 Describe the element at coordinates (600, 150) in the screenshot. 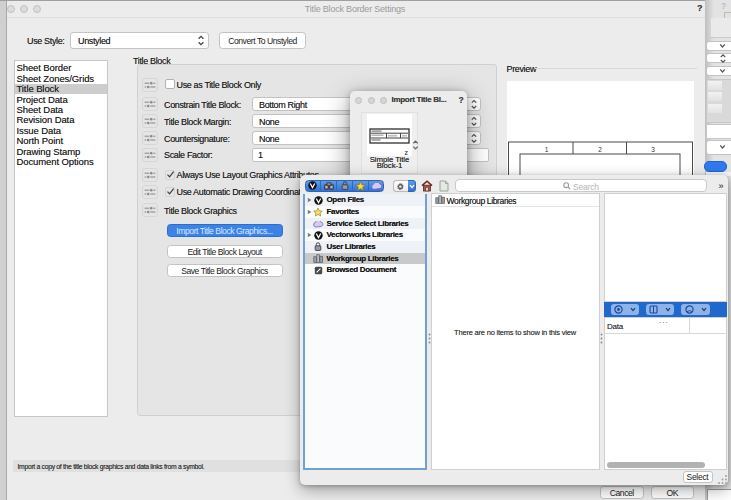

I see `svg-text: 2` at that location.